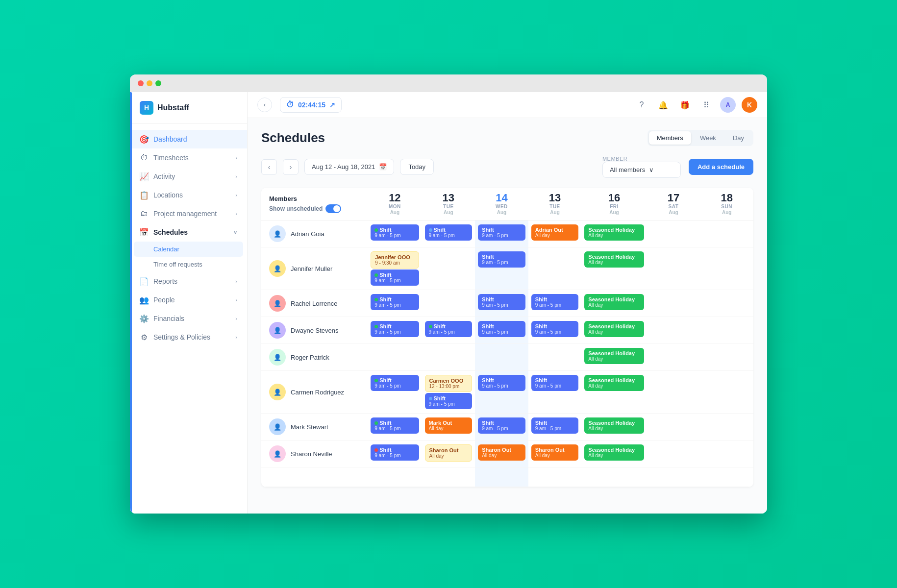  What do you see at coordinates (502, 358) in the screenshot?
I see `shift-cell-today-empty` at bounding box center [502, 358].